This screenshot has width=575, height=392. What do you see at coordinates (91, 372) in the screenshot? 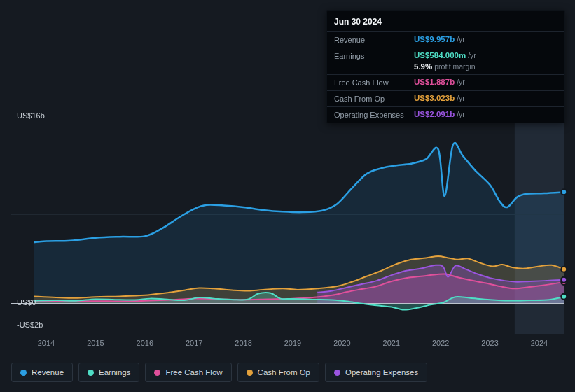
I see `legend-dot-earnings` at bounding box center [91, 372].